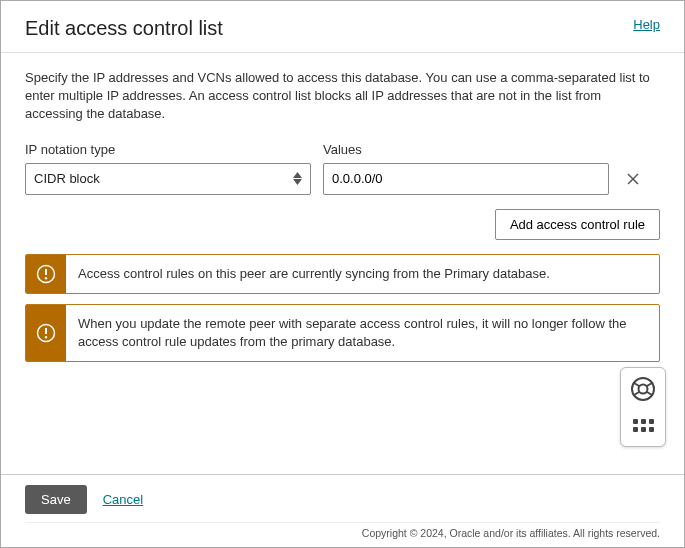  What do you see at coordinates (342, 26) in the screenshot?
I see `dialog-header: Edit access control list Help` at bounding box center [342, 26].